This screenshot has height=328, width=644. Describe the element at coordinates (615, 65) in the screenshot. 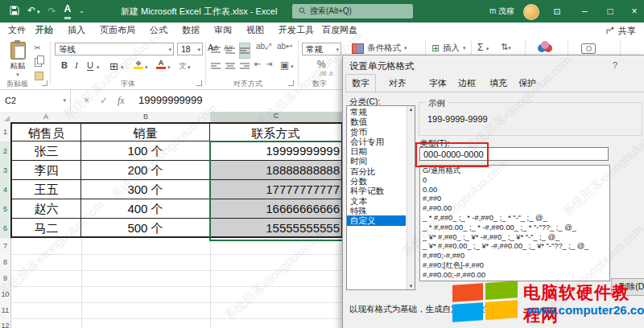

I see `dialog-help-icon: ?` at that location.